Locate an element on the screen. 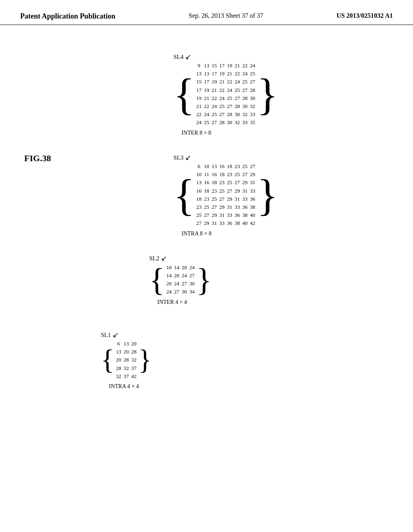 This screenshot has height=532, width=413. sl2-bracket-right: } is located at coordinates (204, 280).